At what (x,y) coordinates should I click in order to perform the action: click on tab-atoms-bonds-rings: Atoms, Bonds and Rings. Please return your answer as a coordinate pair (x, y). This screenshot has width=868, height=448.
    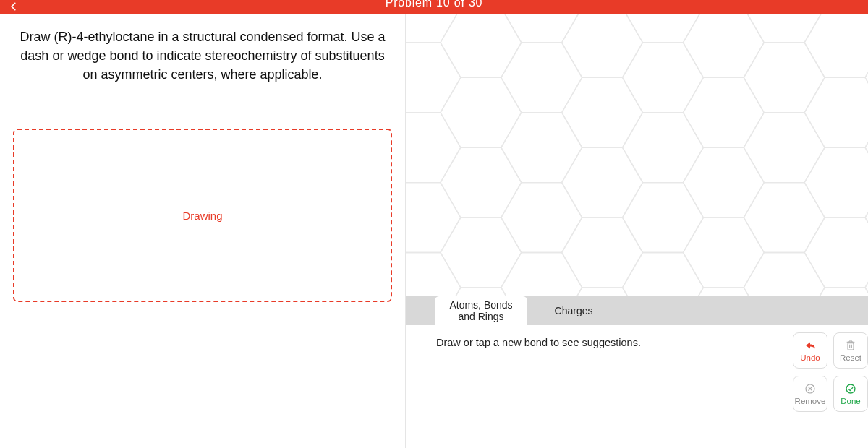
    Looking at the image, I should click on (481, 311).